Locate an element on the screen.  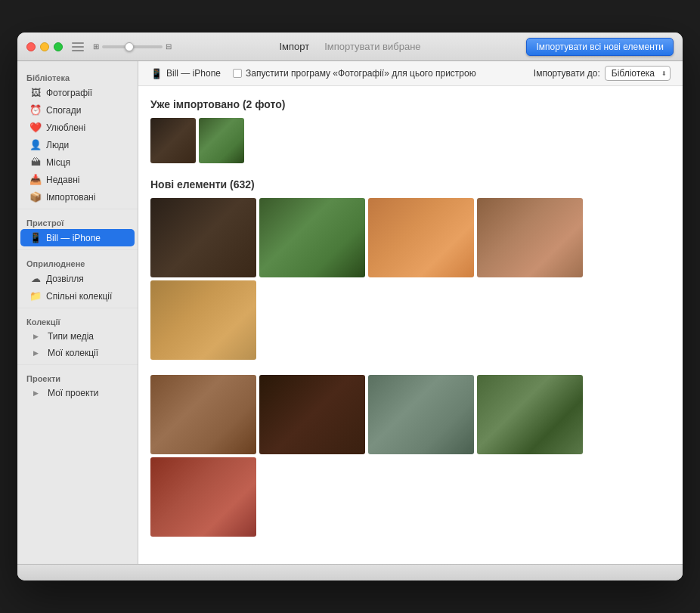
import-selected-tab: Імпортувати вибране is located at coordinates (372, 47).